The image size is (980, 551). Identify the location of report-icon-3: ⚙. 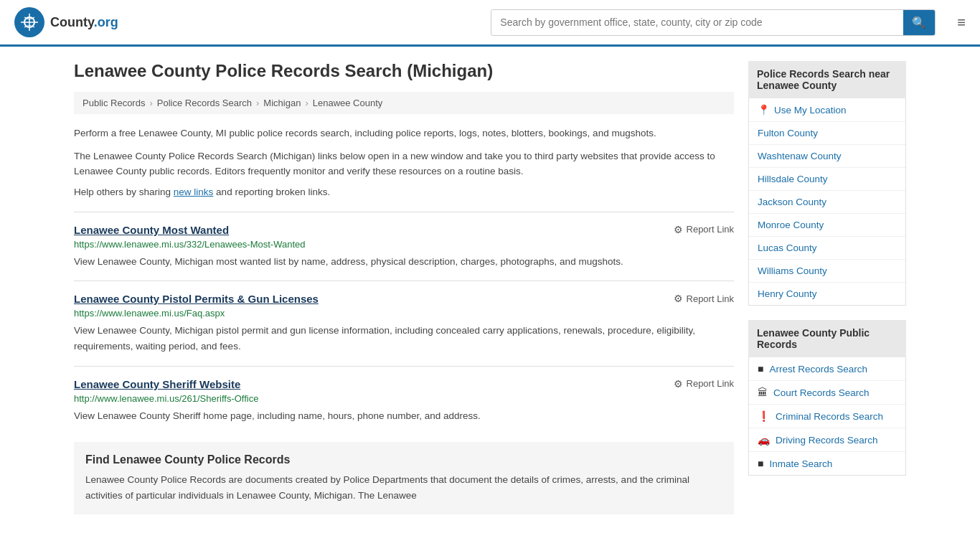
(679, 384).